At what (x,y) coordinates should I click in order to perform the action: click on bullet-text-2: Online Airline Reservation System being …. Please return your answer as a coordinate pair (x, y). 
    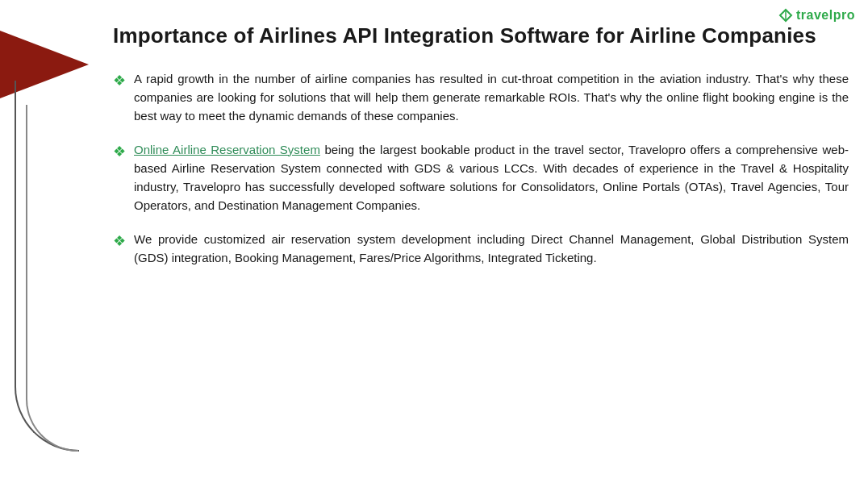
    Looking at the image, I should click on (491, 177).